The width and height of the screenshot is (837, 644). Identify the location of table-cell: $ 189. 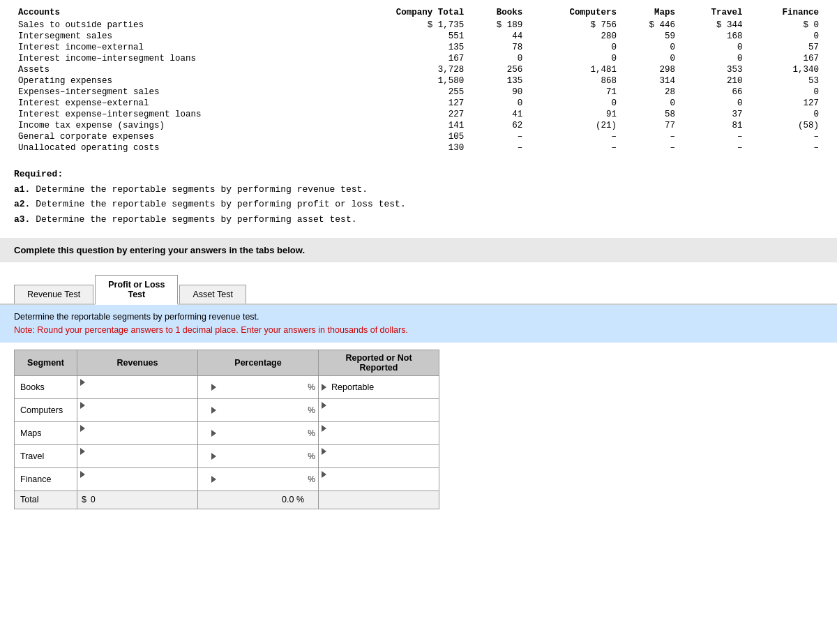
(497, 25).